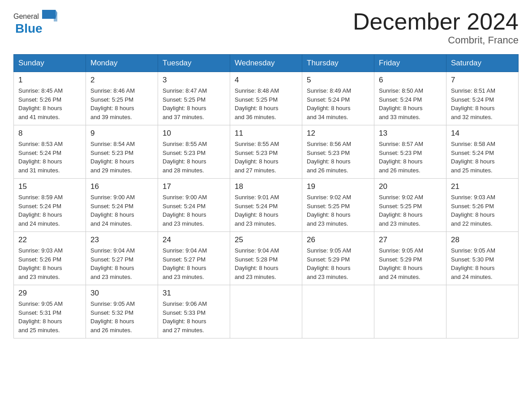 The height and width of the screenshot is (411, 532). What do you see at coordinates (184, 330) in the screenshot?
I see `daylight-minutes-text: and 27 minutes.` at bounding box center [184, 330].